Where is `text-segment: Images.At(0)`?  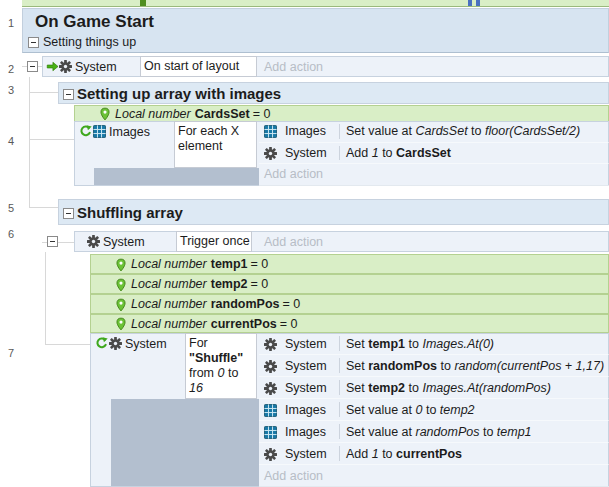
text-segment: Images.At(0) is located at coordinates (458, 344).